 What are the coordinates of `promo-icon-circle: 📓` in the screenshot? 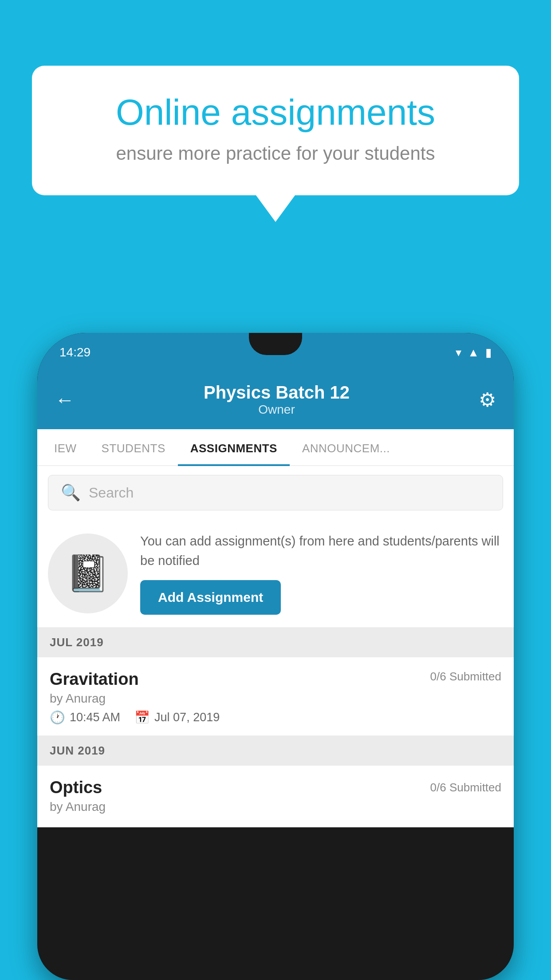 It's located at (88, 573).